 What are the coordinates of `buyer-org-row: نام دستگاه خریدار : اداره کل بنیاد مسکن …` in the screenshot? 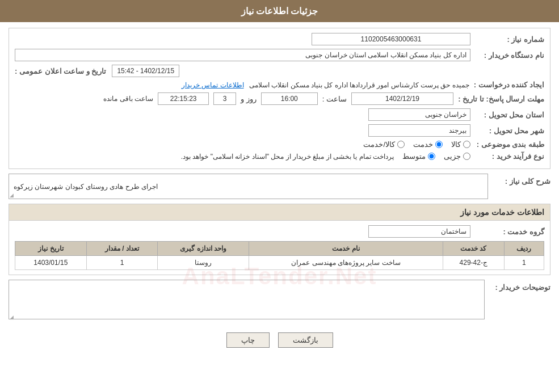 It's located at (279, 55).